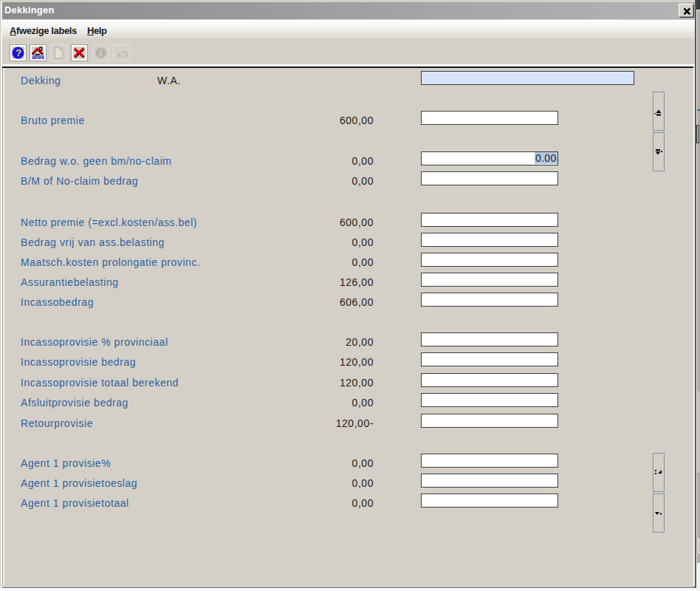 The image size is (700, 591). What do you see at coordinates (38, 56) in the screenshot?
I see `svg-text: anva` at bounding box center [38, 56].